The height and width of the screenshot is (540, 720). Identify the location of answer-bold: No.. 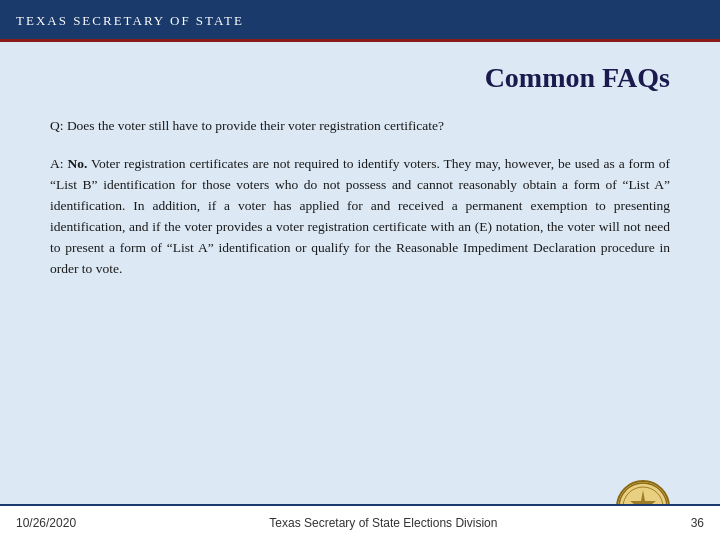
(77, 164).